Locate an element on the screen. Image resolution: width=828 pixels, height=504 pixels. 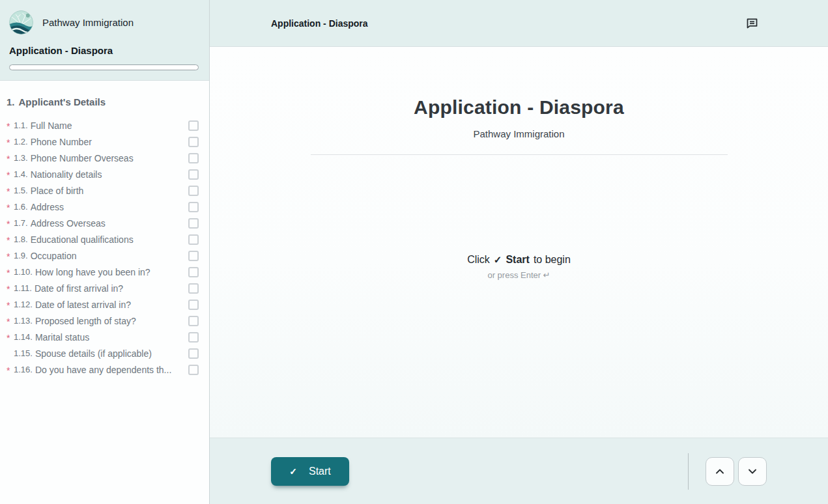
toc-item: * 1.5. Place of birth is located at coordinates (104, 190).